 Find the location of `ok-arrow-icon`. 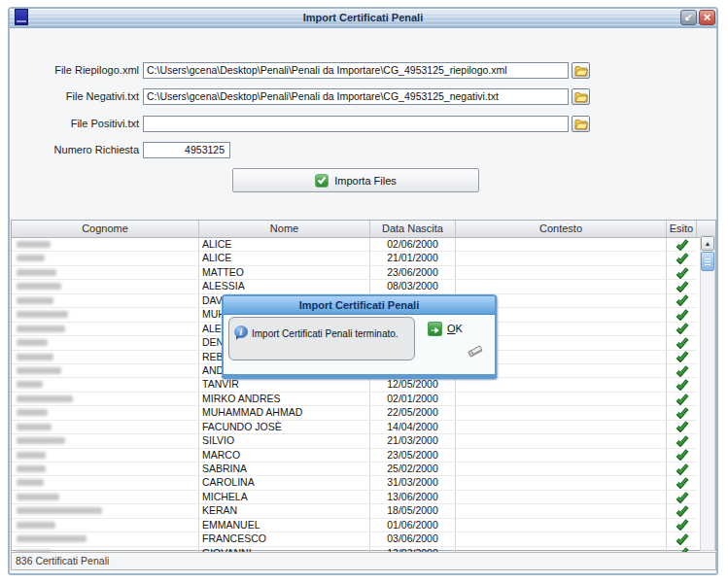

ok-arrow-icon is located at coordinates (435, 328).